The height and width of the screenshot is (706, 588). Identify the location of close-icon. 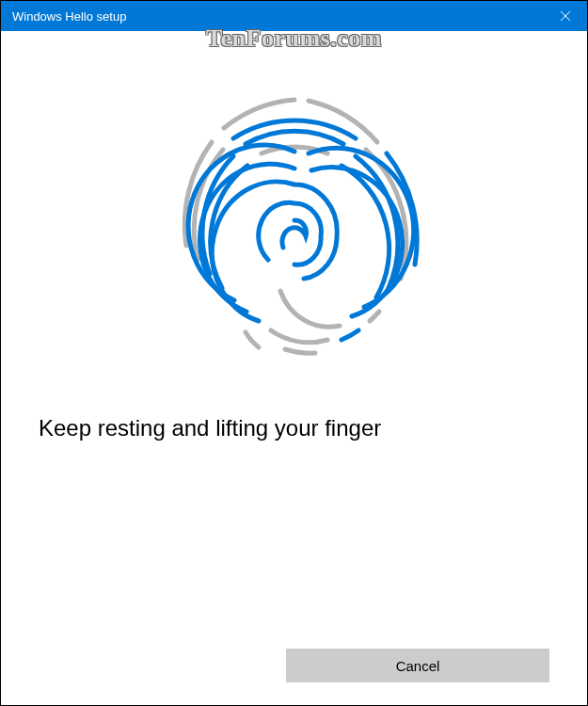
(565, 16).